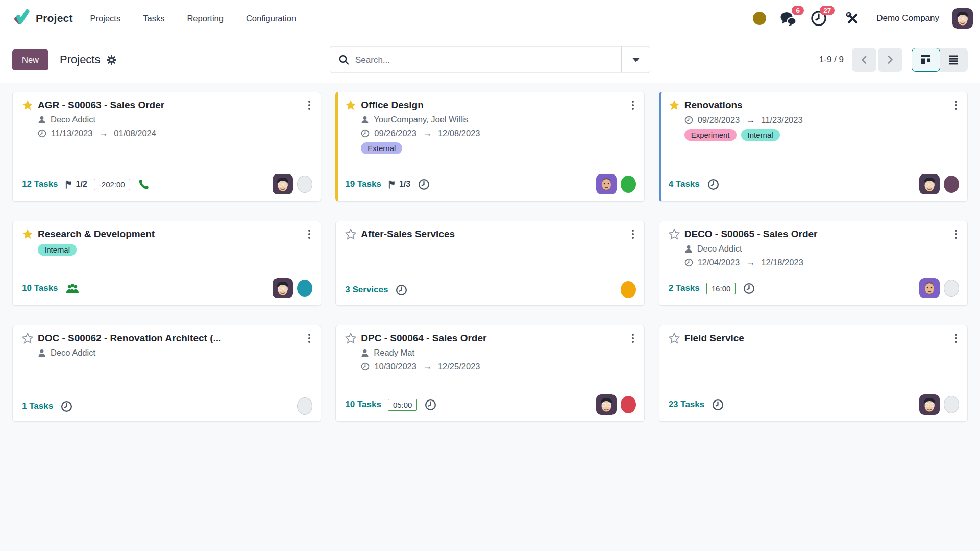 The image size is (980, 551). I want to click on project-title: DPC - S00064 - Sales Order, so click(493, 338).